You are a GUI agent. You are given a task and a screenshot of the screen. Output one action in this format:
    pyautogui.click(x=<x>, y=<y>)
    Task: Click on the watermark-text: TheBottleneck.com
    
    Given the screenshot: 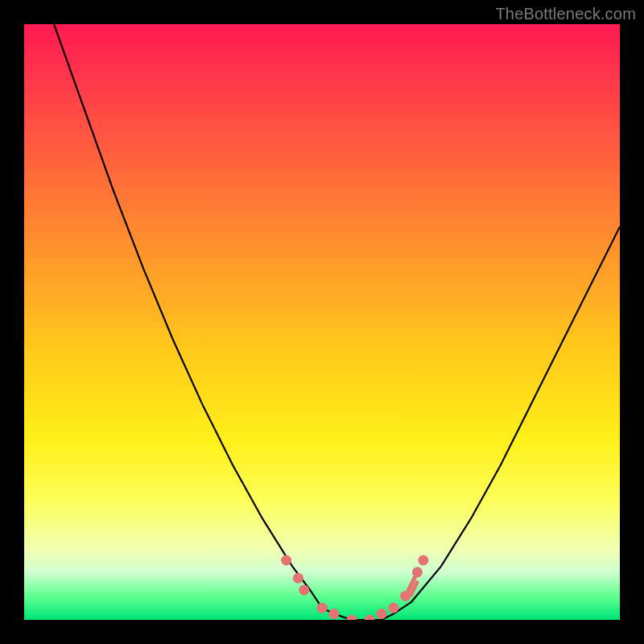 What is the action you would take?
    pyautogui.click(x=565, y=14)
    